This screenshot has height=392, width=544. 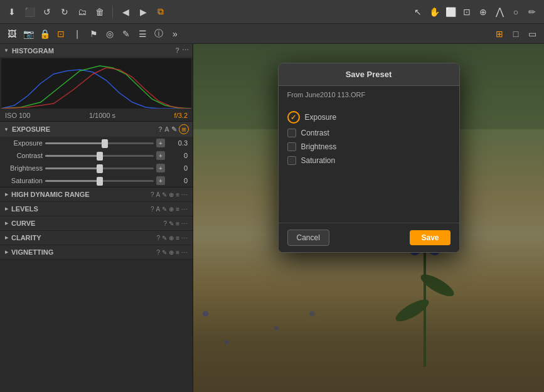 I want to click on curve-edit-icon: ✎, so click(x=171, y=223).